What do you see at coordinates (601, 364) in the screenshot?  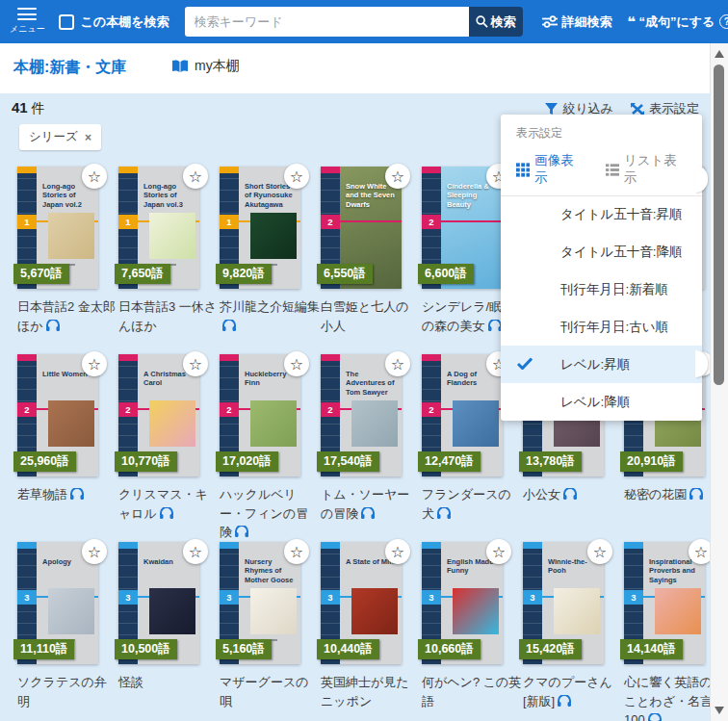 I see `sort-option: レベル:昇順` at bounding box center [601, 364].